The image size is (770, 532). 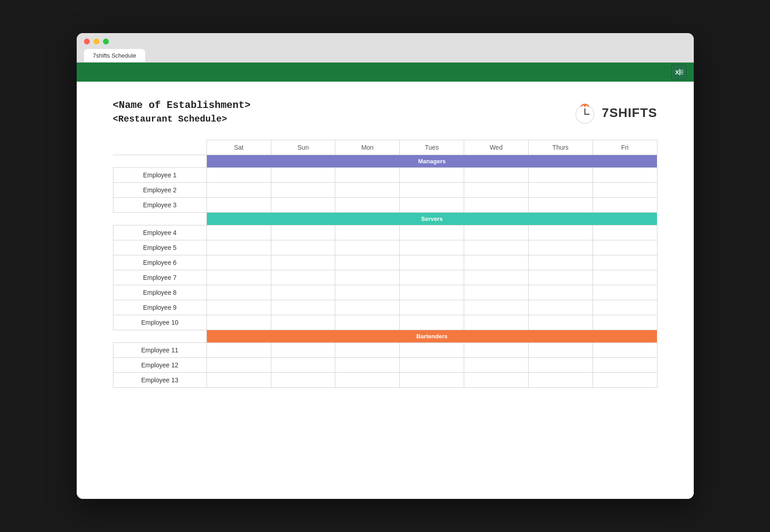 What do you see at coordinates (106, 42) in the screenshot?
I see `fullscreen-button` at bounding box center [106, 42].